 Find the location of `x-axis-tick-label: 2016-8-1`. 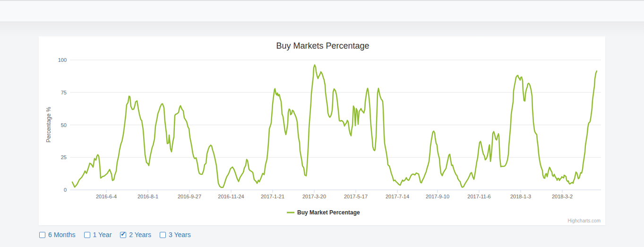

x-axis-tick-label: 2016-8-1 is located at coordinates (148, 196).